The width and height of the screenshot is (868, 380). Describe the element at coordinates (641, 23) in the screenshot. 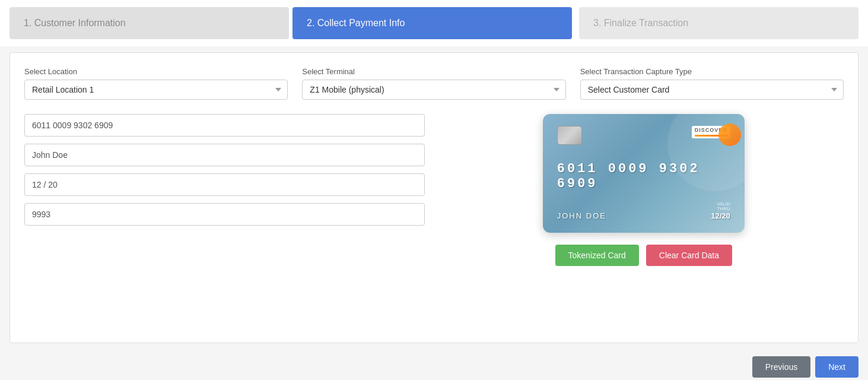

I see `step-3-label: 3. Finalize Transaction` at that location.